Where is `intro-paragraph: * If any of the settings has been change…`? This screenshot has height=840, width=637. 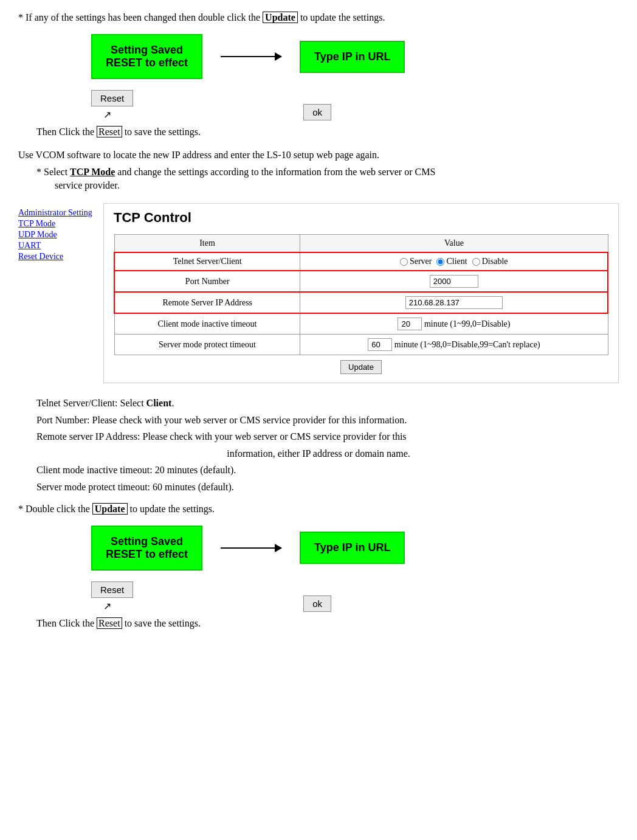 intro-paragraph: * If any of the settings has been change… is located at coordinates (318, 18).